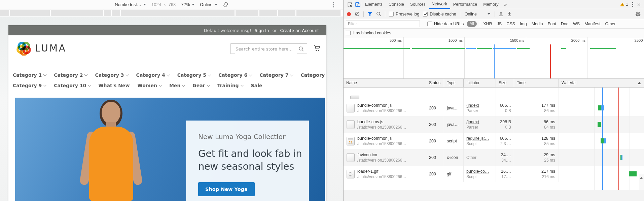  Describe the element at coordinates (156, 5) in the screenshot. I see `viewport-width-field: 1024` at that location.